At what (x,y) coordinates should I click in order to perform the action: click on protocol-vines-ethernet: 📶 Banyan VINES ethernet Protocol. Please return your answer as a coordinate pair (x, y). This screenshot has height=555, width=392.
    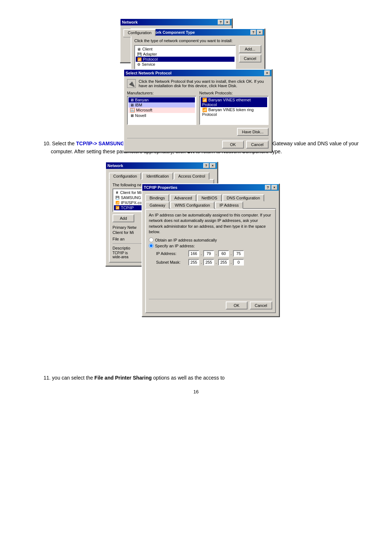
    Looking at the image, I should click on (234, 102).